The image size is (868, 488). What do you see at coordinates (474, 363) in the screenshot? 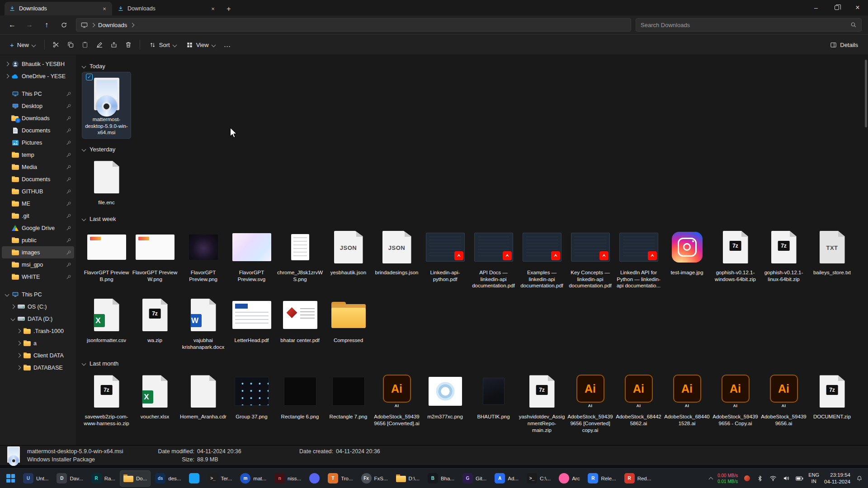
I see `group-header: Last month` at bounding box center [474, 363].